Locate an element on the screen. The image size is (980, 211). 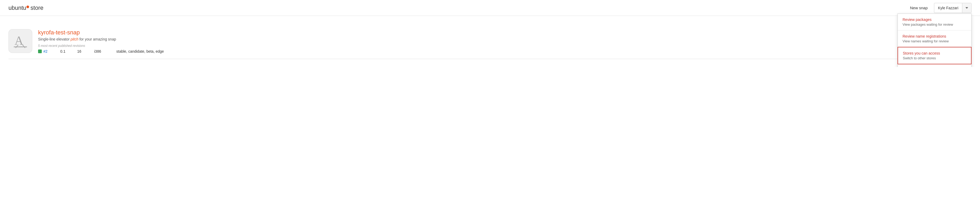
revision-arch: i386 is located at coordinates (102, 51).